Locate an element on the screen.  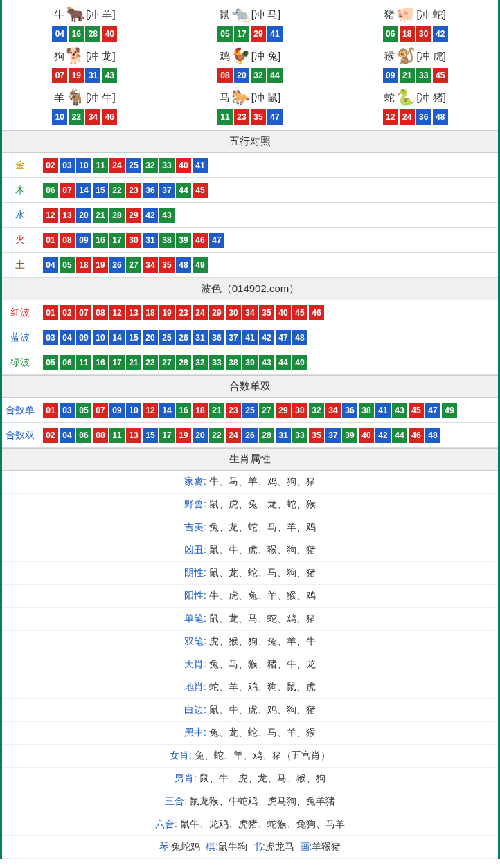
number-ball: 28 is located at coordinates (267, 435).